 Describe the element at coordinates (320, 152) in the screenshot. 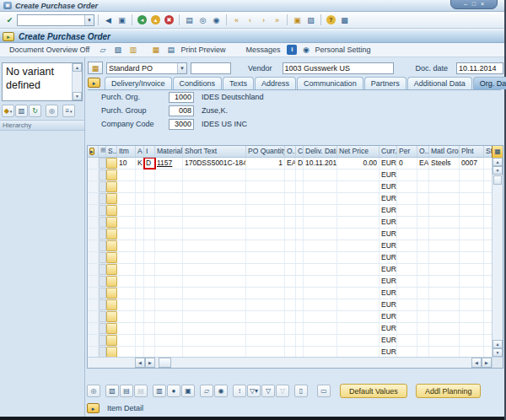

I see `column-header: Deliv. Date` at that location.